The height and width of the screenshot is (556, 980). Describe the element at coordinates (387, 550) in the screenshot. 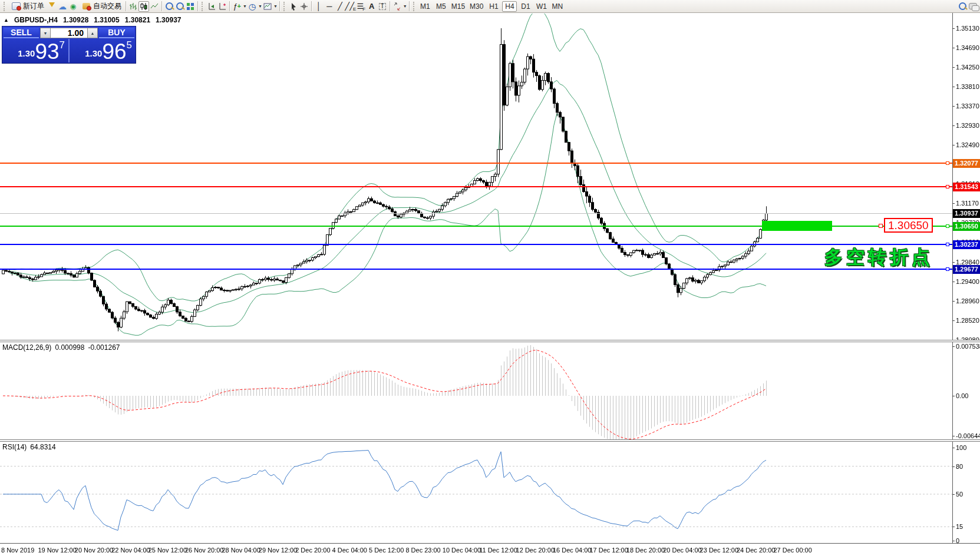

I see `time-axis-label: 5 Dec 12:00` at that location.